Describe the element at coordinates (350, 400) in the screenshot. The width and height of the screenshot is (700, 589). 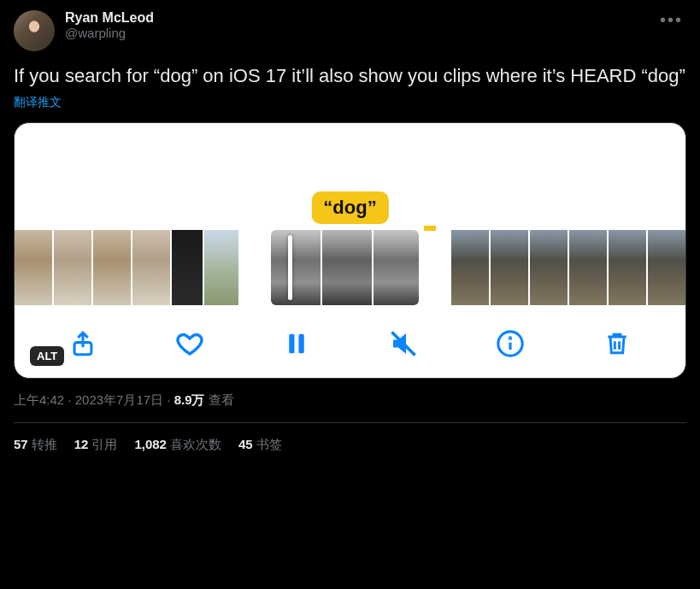
I see `tweet-meta: 上午4:42 · 2023年7月17日 · 8.9万 查看` at that location.